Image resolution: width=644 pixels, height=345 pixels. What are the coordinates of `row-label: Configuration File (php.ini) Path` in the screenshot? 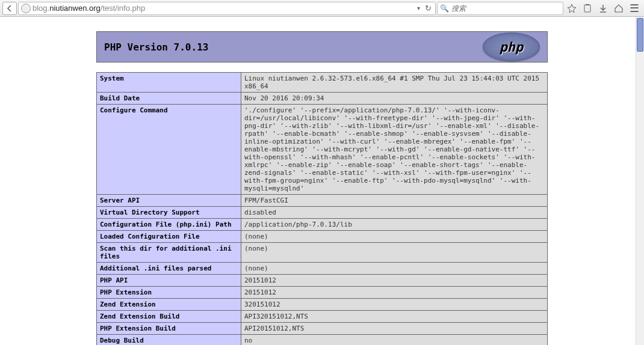 It's located at (169, 225).